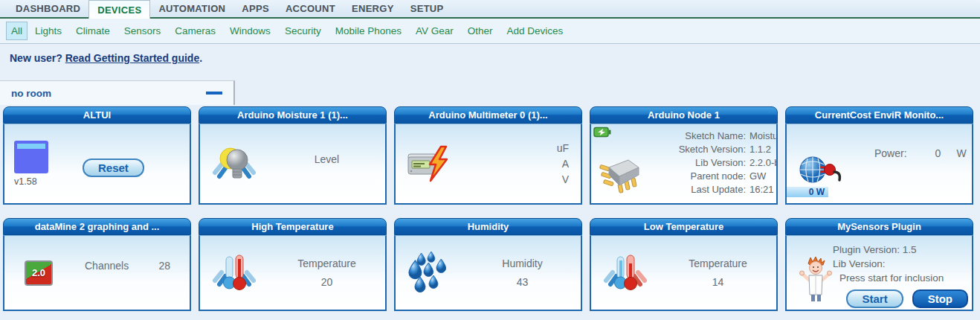 This screenshot has height=320, width=980. Describe the element at coordinates (195, 31) in the screenshot. I see `tab-cameras: Cameras` at that location.